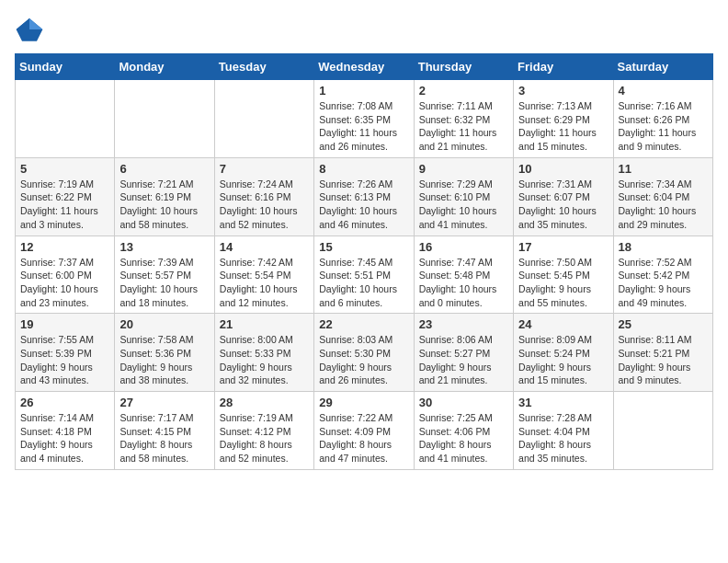 The width and height of the screenshot is (728, 563). Describe the element at coordinates (364, 67) in the screenshot. I see `header-row: SundayMondayTuesdayWednesdayThursdayFrid…` at that location.